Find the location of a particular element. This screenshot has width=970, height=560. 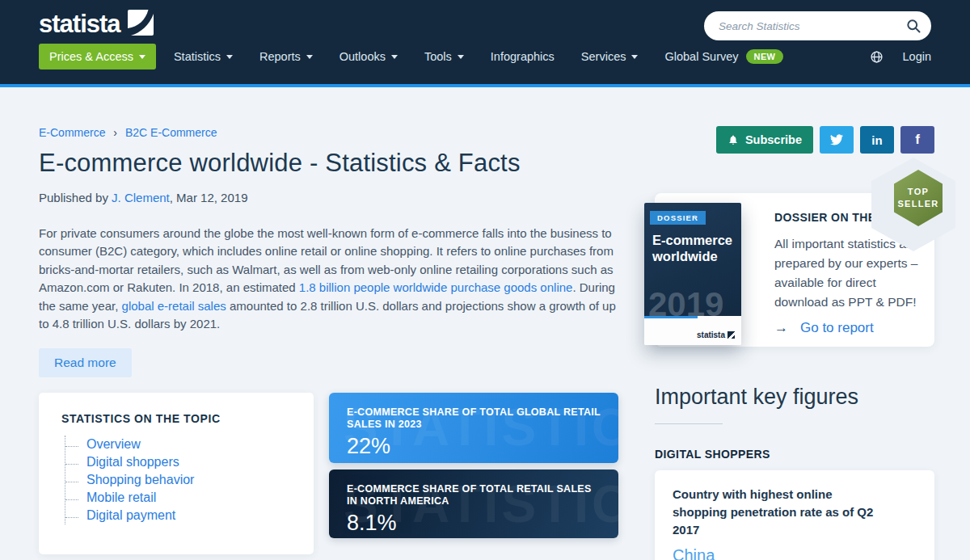

dossier-cover-year: 2019 is located at coordinates (685, 301).